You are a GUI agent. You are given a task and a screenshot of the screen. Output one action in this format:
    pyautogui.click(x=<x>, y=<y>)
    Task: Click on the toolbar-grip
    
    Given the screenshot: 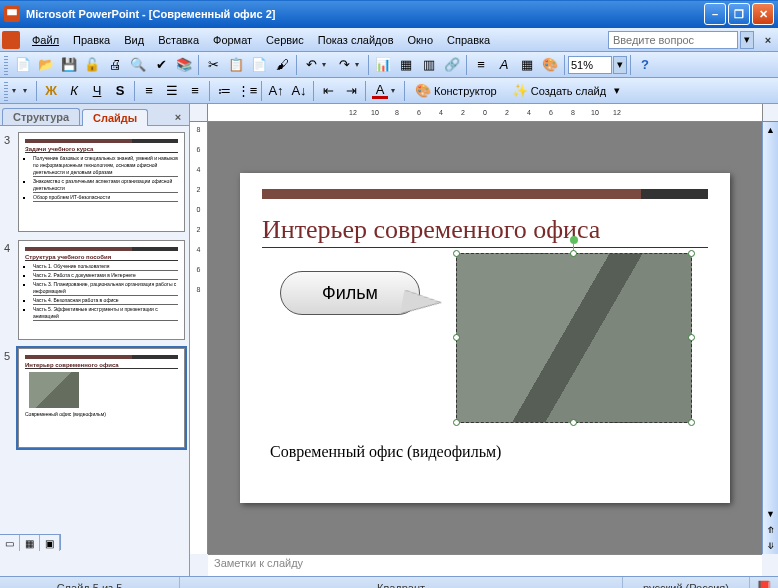 What is the action you would take?
    pyautogui.click(x=6, y=65)
    